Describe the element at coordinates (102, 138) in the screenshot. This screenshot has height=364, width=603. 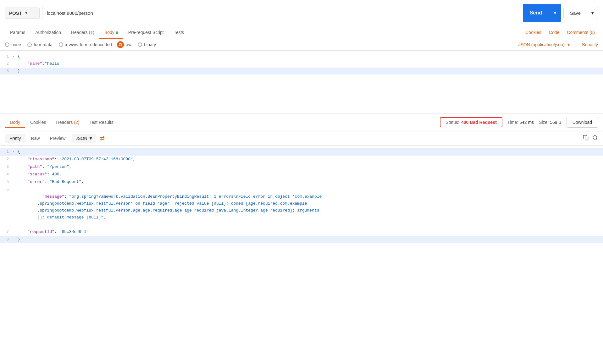
I see `wrap-icon: ⇄` at that location.